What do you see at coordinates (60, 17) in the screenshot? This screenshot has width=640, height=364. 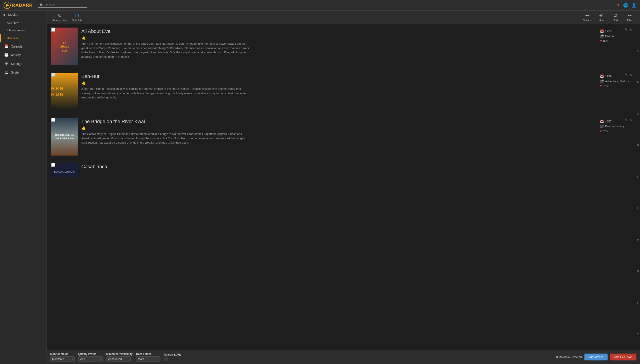 I see `refresh-lists-button: ↻ Refresh Lists` at bounding box center [60, 17].